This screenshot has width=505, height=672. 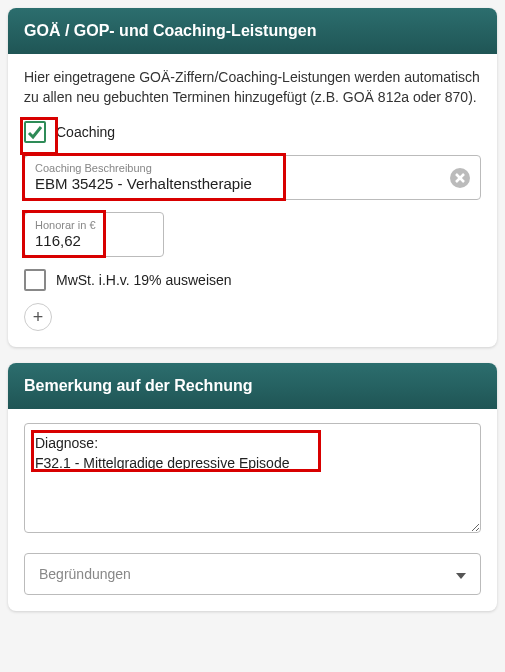 I want to click on remark-card-header: Bemerkung auf der Rechnung, so click(x=252, y=386).